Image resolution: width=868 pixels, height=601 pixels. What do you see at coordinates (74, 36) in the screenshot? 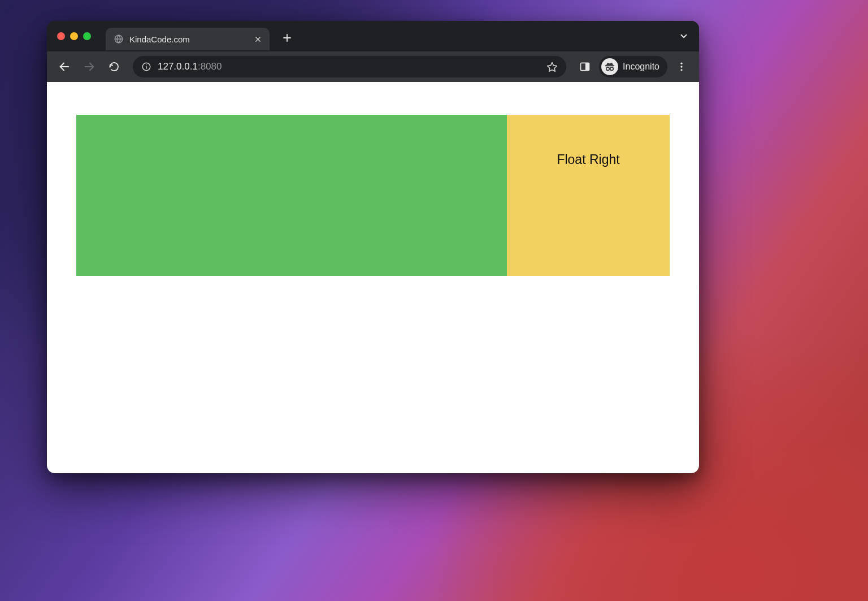
I see `window-minimize-button` at bounding box center [74, 36].